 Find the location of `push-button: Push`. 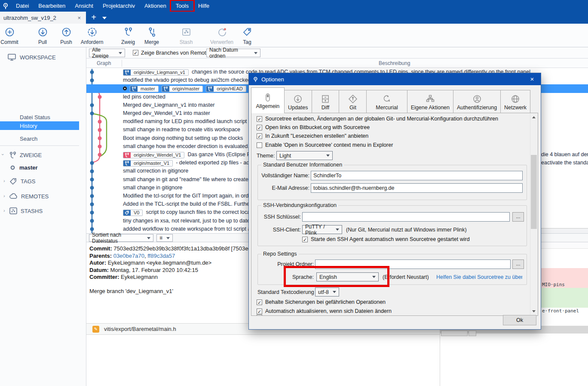

push-button: Push is located at coordinates (66, 36).